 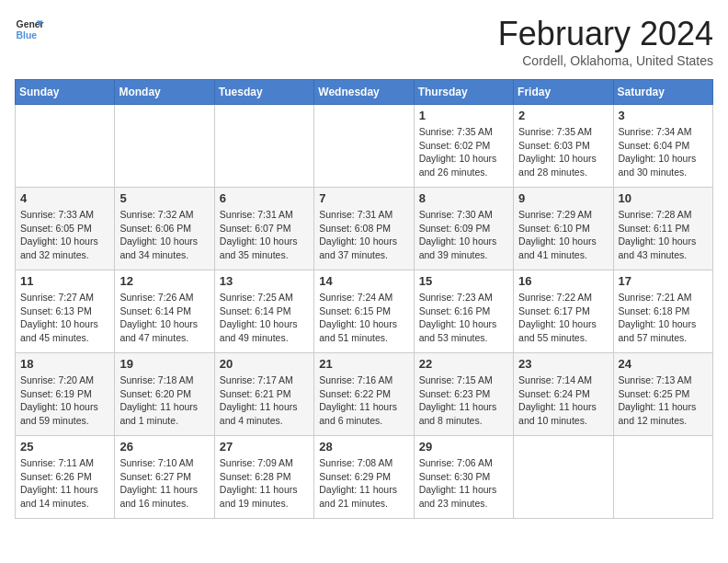 What do you see at coordinates (463, 312) in the screenshot?
I see `calendar-cell: 15Sunrise: 7:23 AM Sunset: 6:16 PM Dayli…` at bounding box center [463, 312].